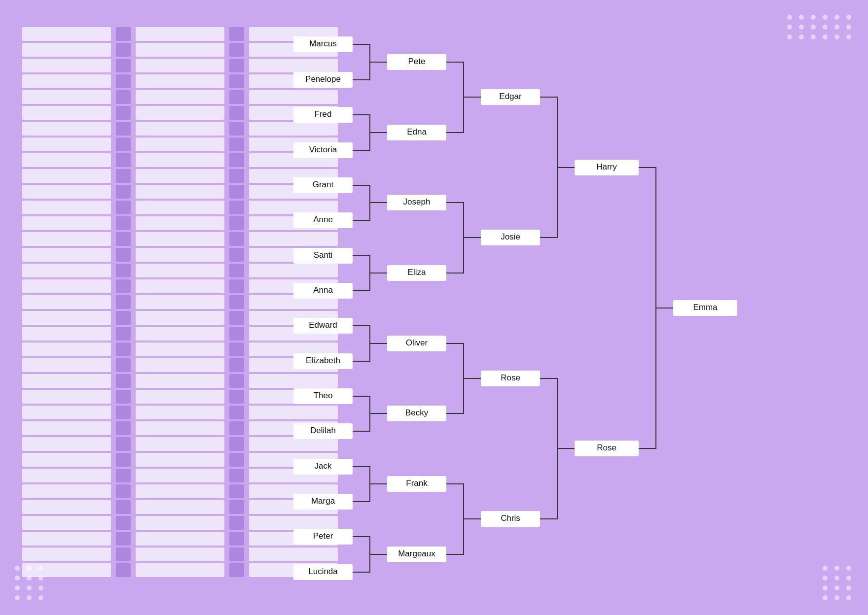  What do you see at coordinates (324, 395) in the screenshot?
I see `r1-theo-label: Theo` at bounding box center [324, 395].